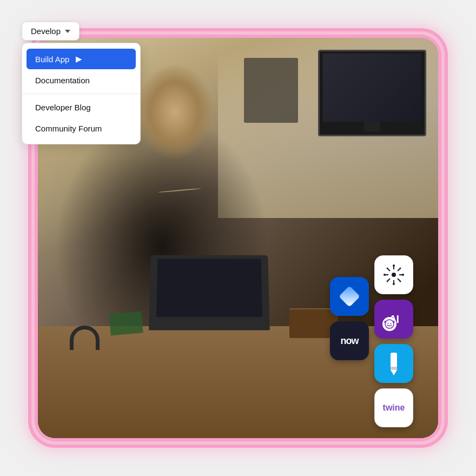  Describe the element at coordinates (394, 341) in the screenshot. I see `app-icons-col-right: AI` at that location.